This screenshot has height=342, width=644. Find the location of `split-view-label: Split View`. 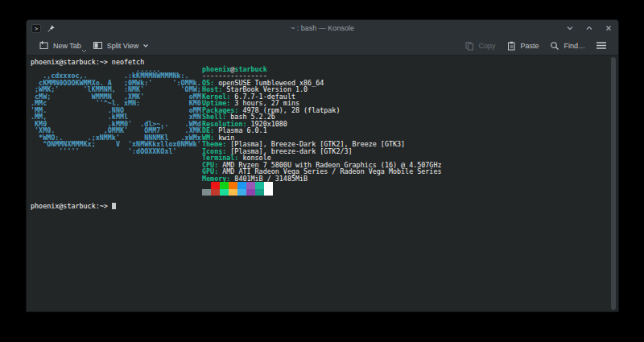

split-view-label: Split View is located at coordinates (122, 46).